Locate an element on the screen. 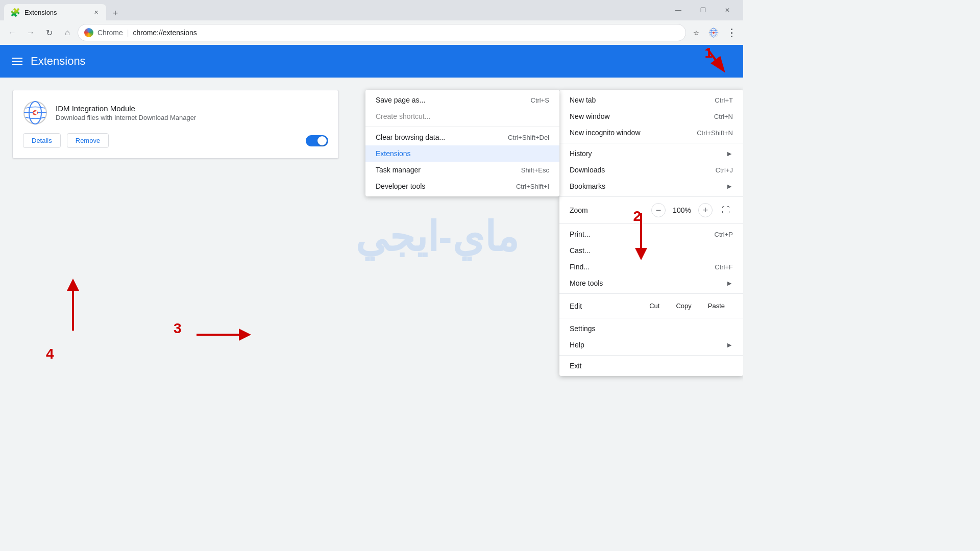 This screenshot has width=980, height=551. zoom-out-button: − is located at coordinates (658, 210).